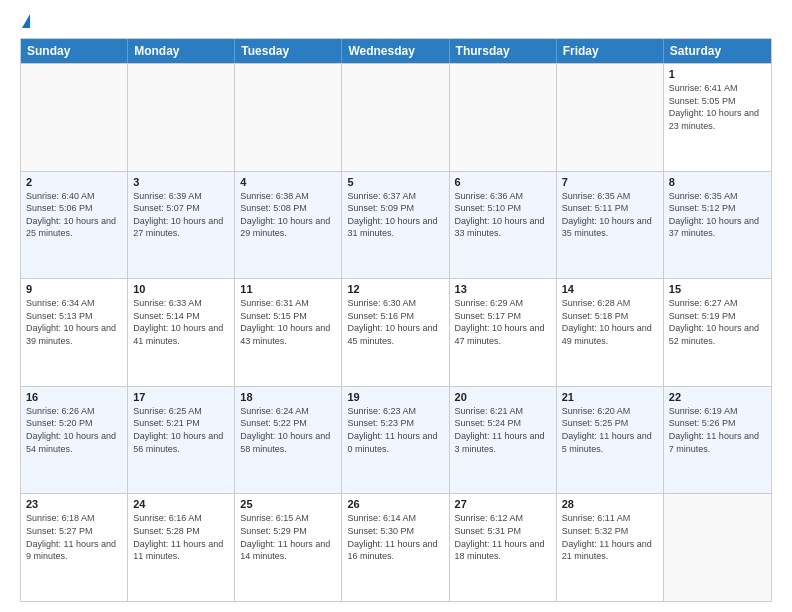 This screenshot has width=792, height=612. What do you see at coordinates (288, 397) in the screenshot?
I see `day-number: 18` at bounding box center [288, 397].